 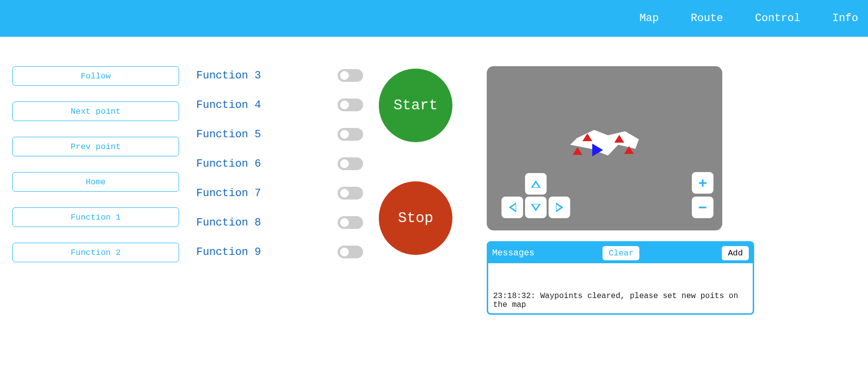 I want to click on messages-clear-button: Clear, so click(x=621, y=253).